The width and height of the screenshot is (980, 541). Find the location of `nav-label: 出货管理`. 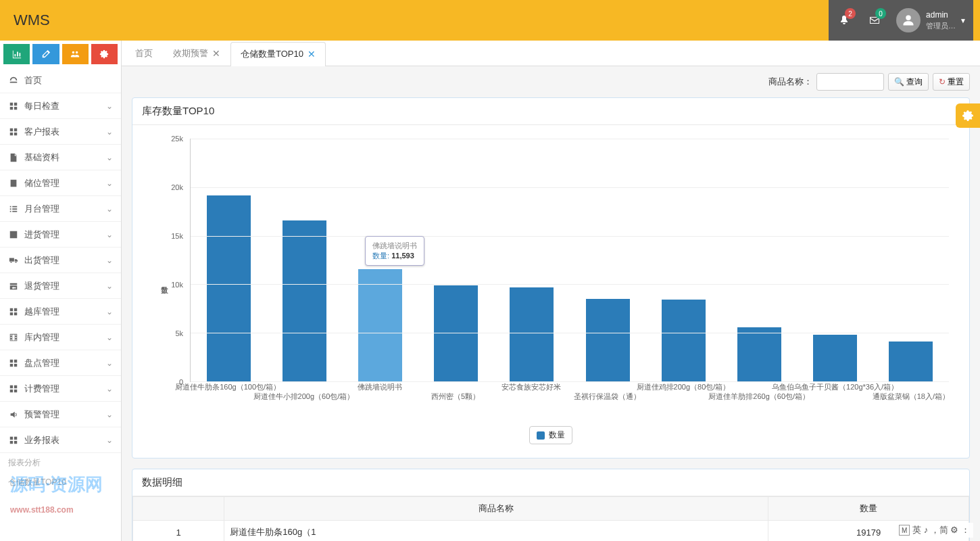

nav-label: 出货管理 is located at coordinates (65, 260).